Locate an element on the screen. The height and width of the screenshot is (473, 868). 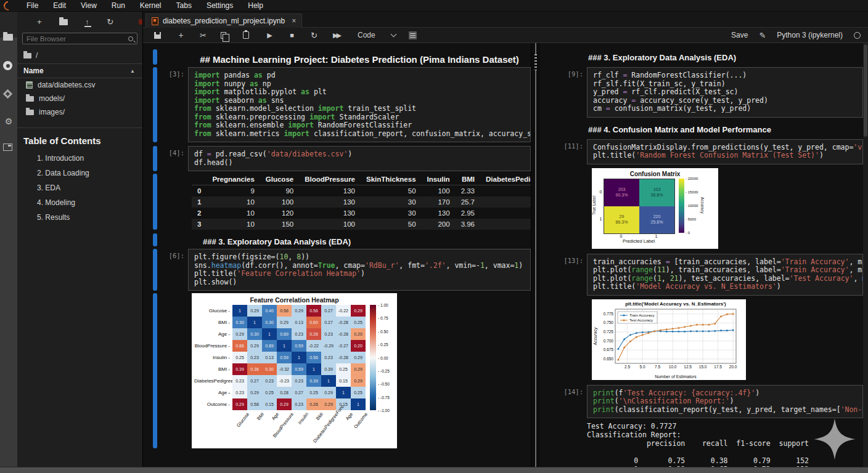
menu-item-file: File is located at coordinates (32, 6).